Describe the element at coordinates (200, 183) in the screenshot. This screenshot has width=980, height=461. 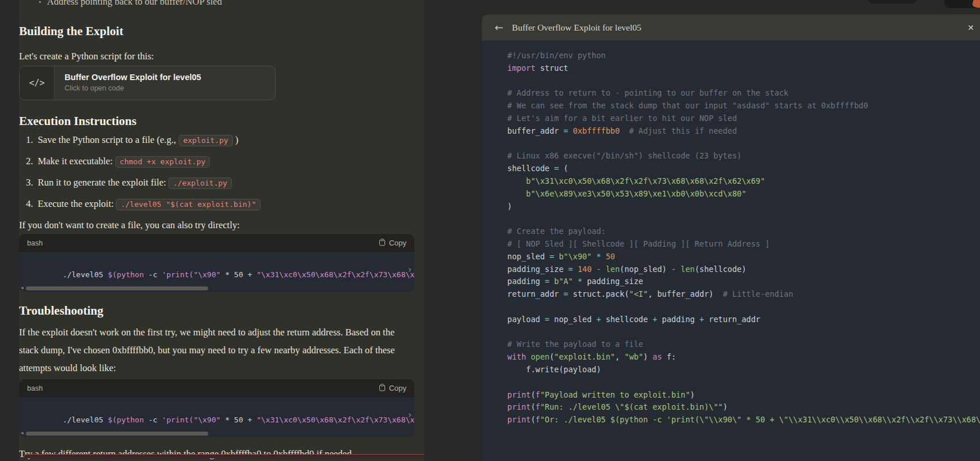
I see `inline-code: ./exploit.py` at that location.